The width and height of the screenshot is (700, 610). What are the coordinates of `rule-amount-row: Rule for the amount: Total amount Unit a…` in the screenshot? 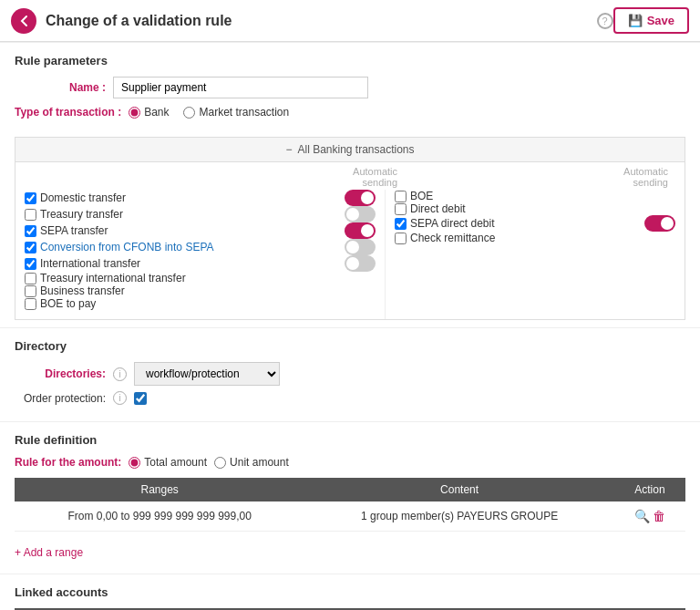 It's located at (350, 462).